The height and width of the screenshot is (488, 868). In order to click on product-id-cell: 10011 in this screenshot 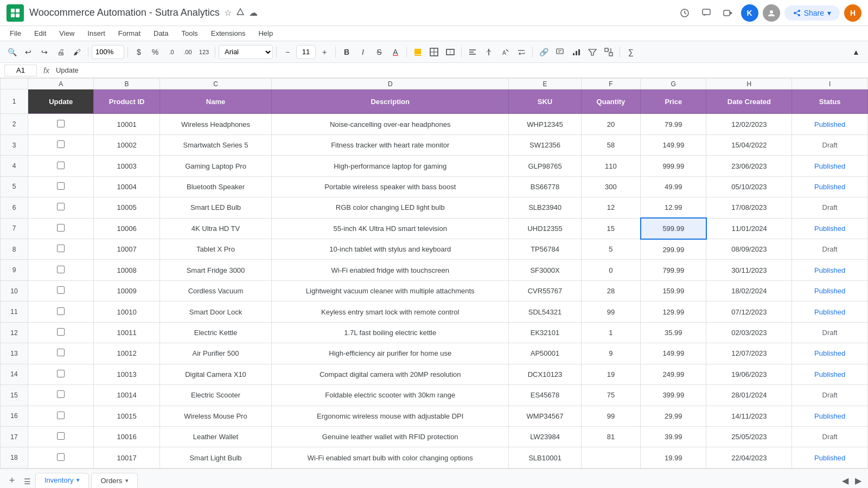, I will do `click(127, 332)`.